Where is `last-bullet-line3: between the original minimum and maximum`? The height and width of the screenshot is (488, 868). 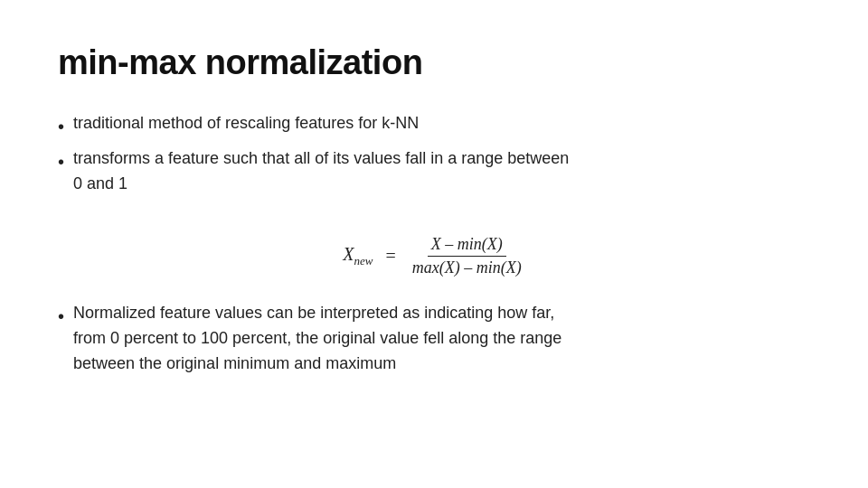 last-bullet-line3: between the original minimum and maximum is located at coordinates (235, 363).